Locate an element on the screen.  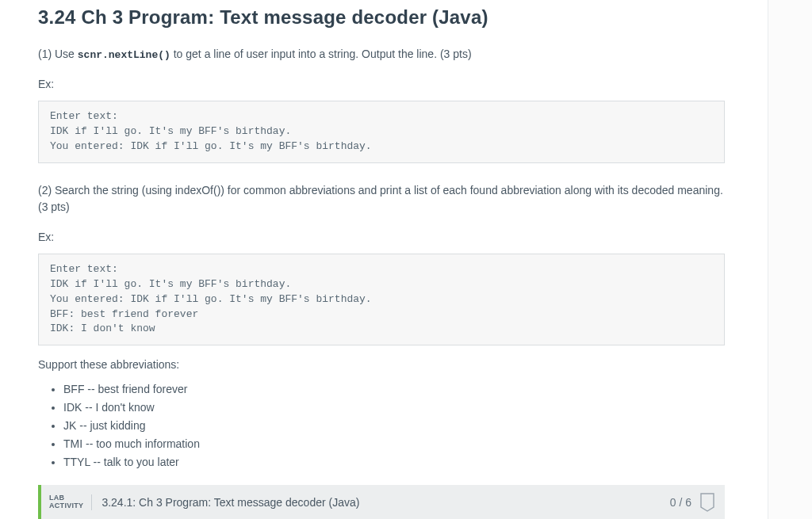
abbreviations-list: BFF -- best friend forever IDK -- I don'… is located at coordinates (381, 426).